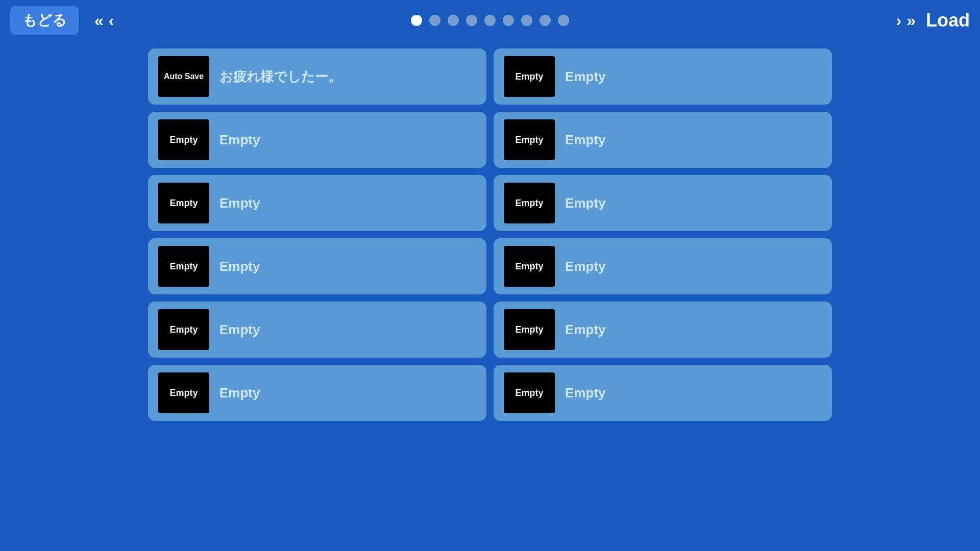 Image resolution: width=980 pixels, height=551 pixels. What do you see at coordinates (240, 140) in the screenshot?
I see `slot-info-3: Empty` at bounding box center [240, 140].